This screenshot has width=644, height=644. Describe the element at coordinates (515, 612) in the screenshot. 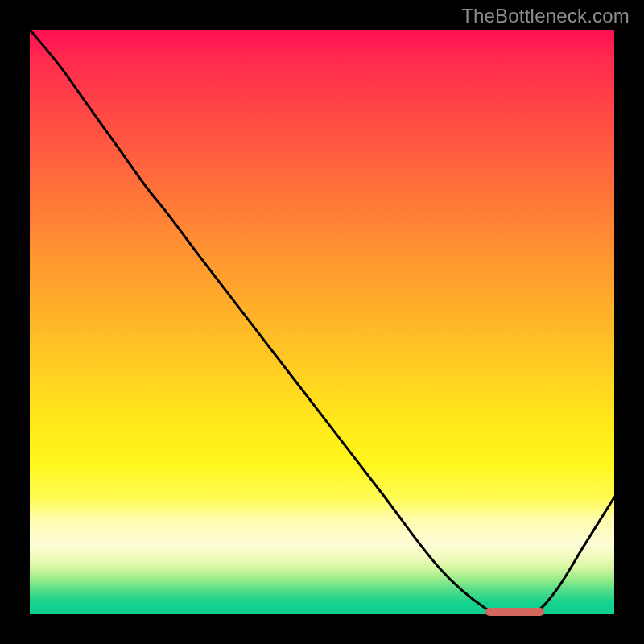

I see `optimum-marker` at that location.